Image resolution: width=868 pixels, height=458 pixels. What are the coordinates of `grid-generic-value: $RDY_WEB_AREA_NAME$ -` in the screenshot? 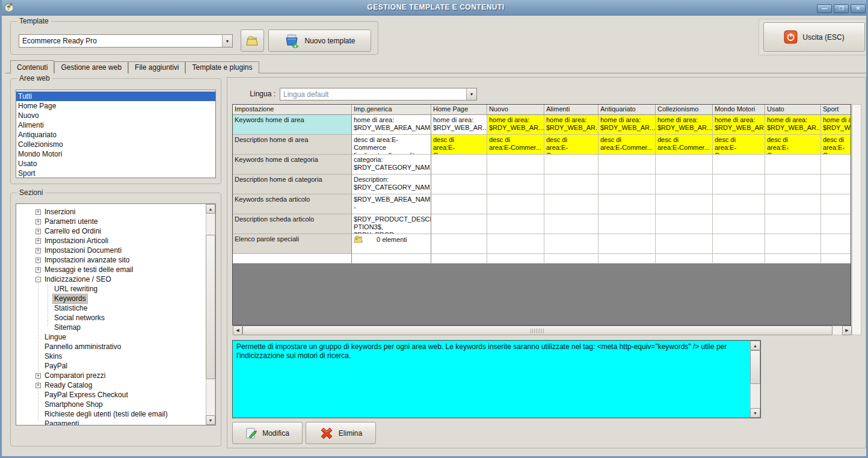 It's located at (392, 205).